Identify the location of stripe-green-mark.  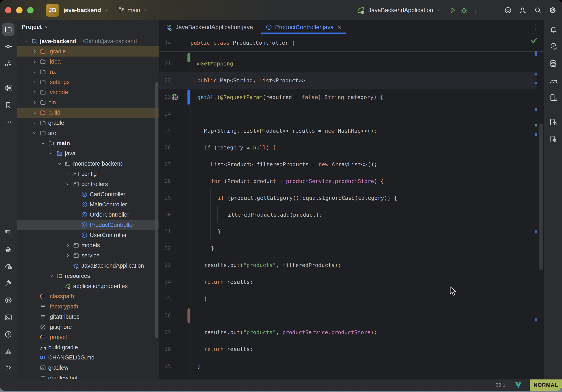
(536, 125).